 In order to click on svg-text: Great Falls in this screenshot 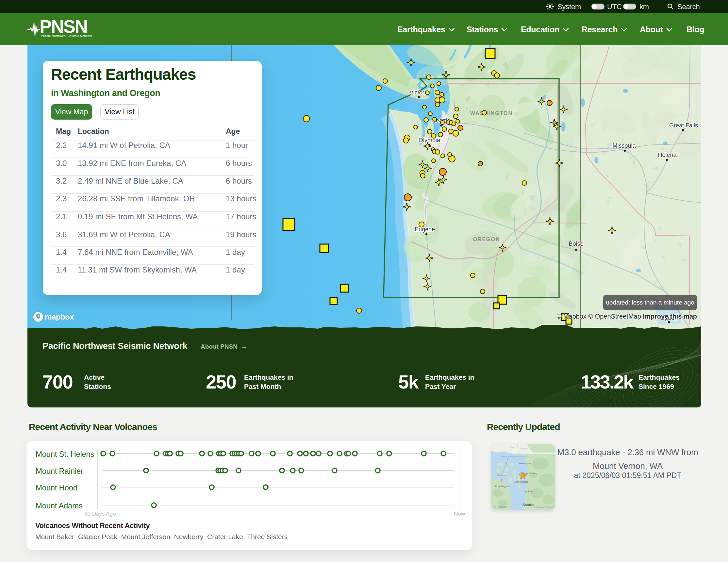, I will do `click(684, 125)`.